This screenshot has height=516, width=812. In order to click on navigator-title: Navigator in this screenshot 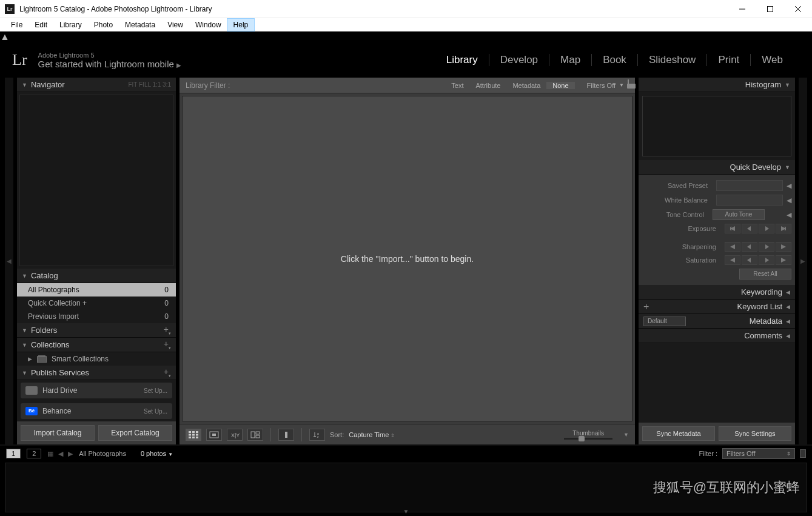, I will do `click(48, 85)`.